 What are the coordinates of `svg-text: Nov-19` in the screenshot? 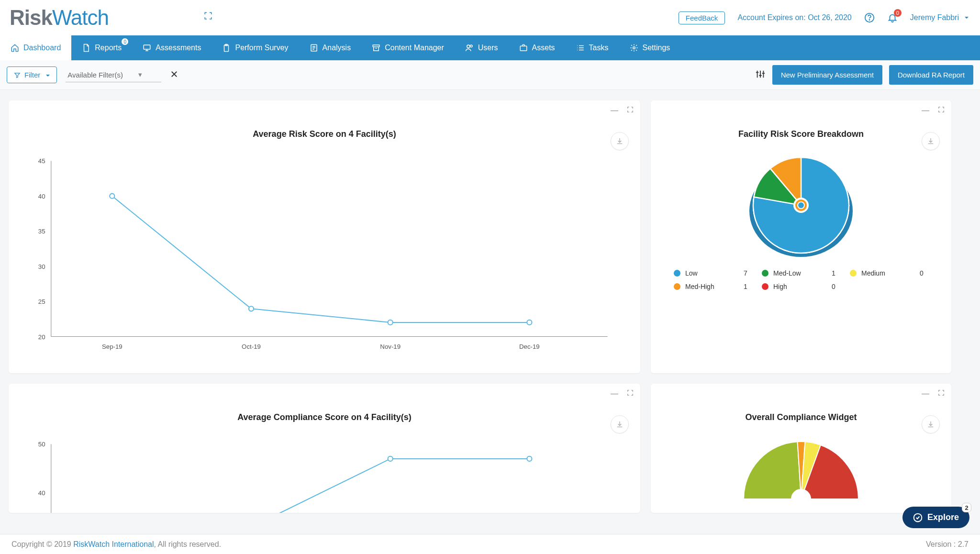 It's located at (390, 346).